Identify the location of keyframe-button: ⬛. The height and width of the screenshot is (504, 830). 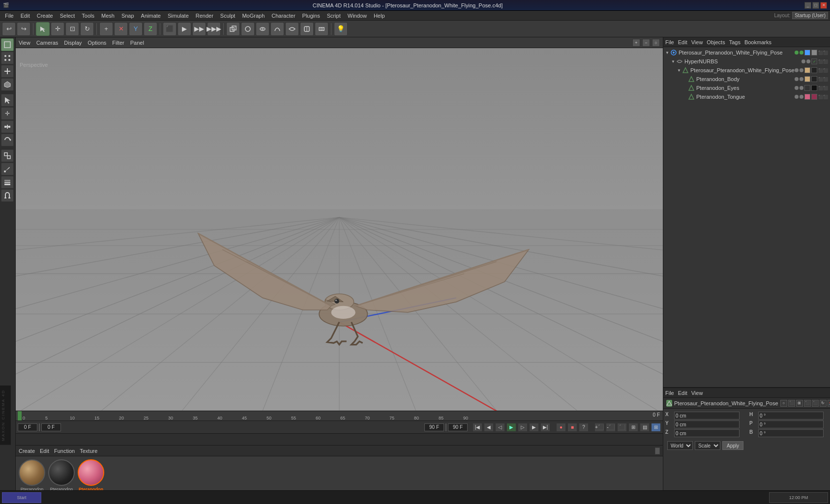
(170, 29).